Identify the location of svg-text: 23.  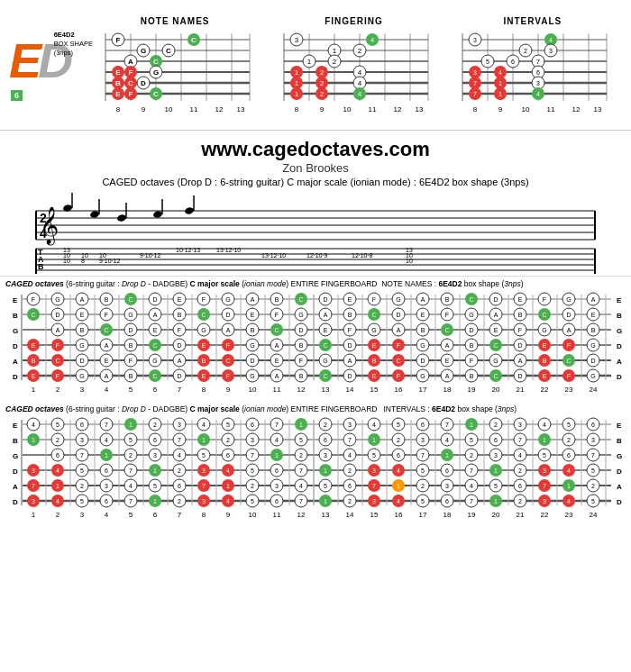
(570, 389).